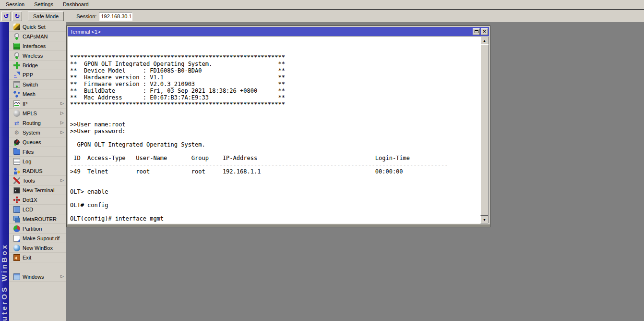 The height and width of the screenshot is (321, 644). Describe the element at coordinates (37, 229) in the screenshot. I see `sidebar-item-partition: Partition` at that location.